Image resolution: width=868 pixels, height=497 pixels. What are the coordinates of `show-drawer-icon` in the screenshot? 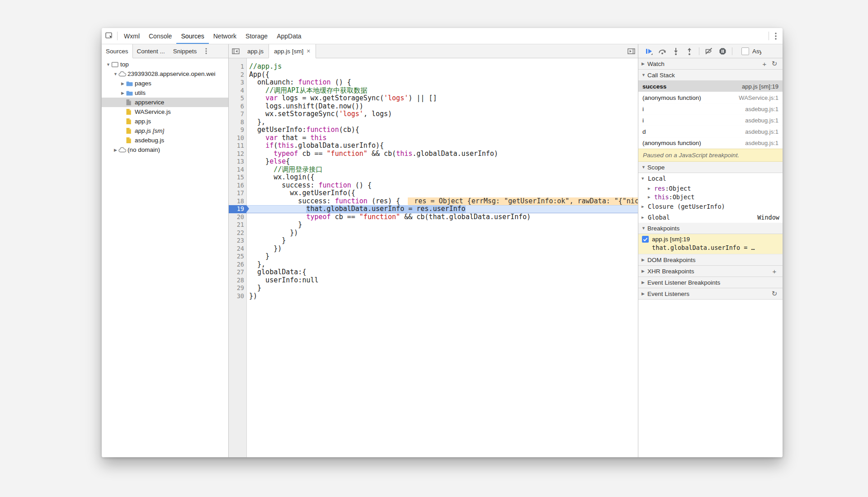 It's located at (631, 51).